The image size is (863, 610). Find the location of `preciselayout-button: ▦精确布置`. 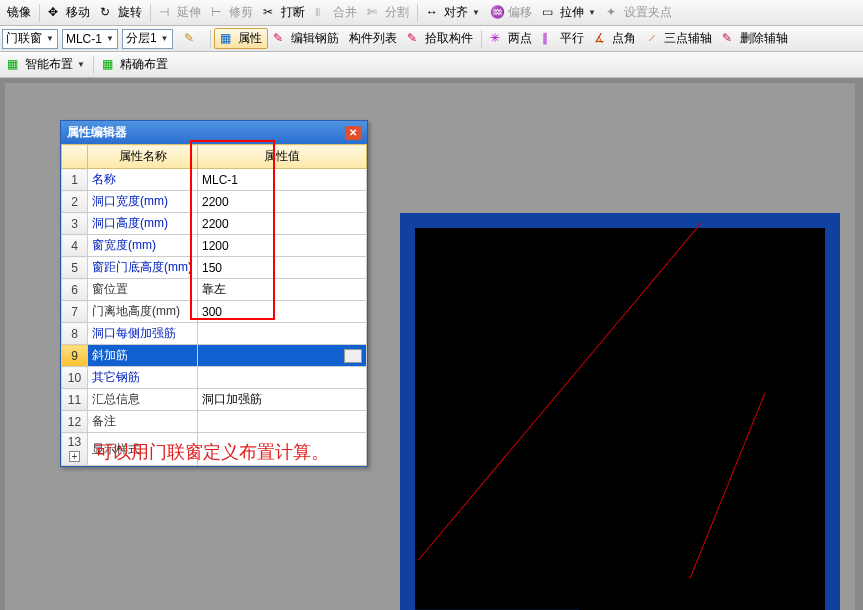

preciselayout-button: ▦精确布置 is located at coordinates (135, 64).